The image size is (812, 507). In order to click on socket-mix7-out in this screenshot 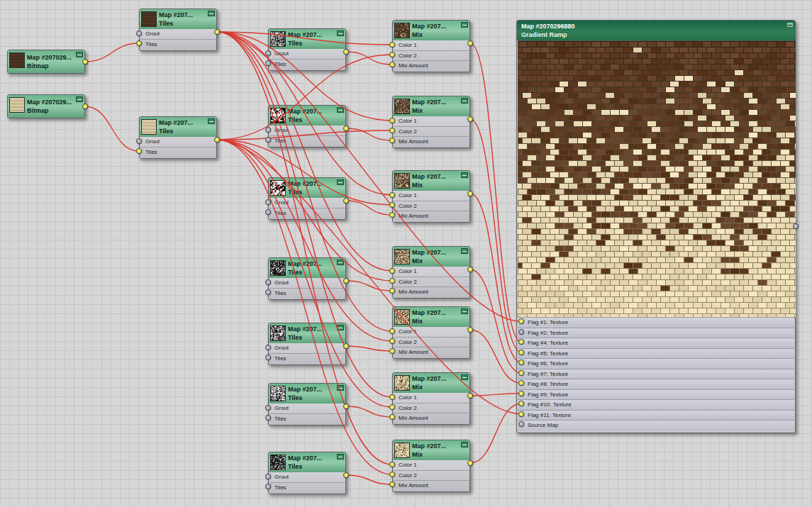, I will do `click(470, 463)`.